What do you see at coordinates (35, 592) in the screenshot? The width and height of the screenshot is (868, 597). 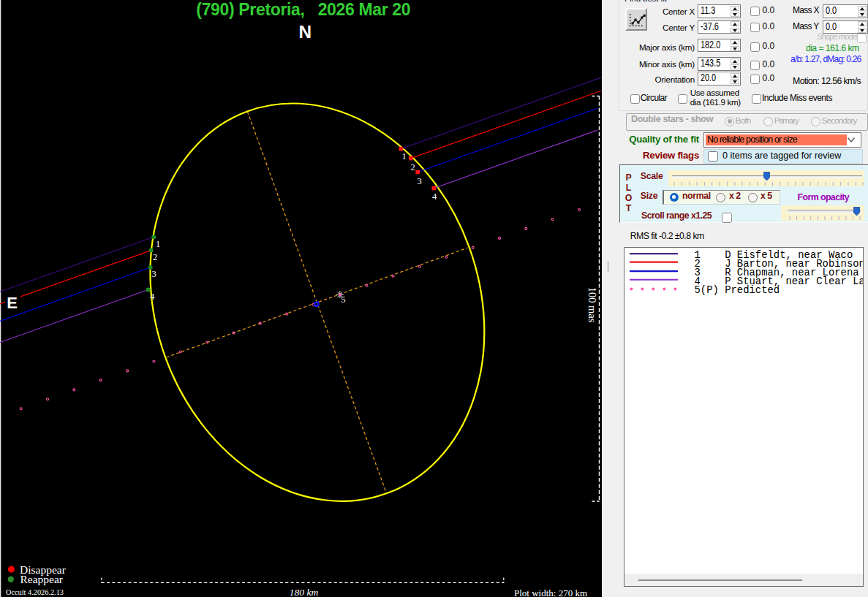 I see `svg-text: Occult 4.2026.2.13` at bounding box center [35, 592].